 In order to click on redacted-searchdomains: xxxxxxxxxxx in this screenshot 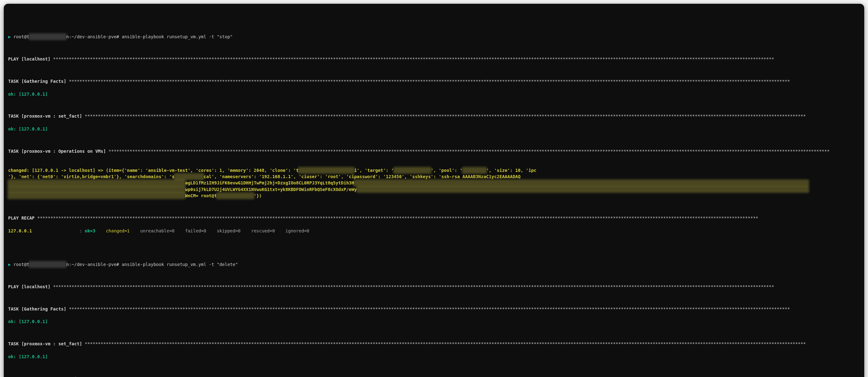, I will do `click(189, 177)`.